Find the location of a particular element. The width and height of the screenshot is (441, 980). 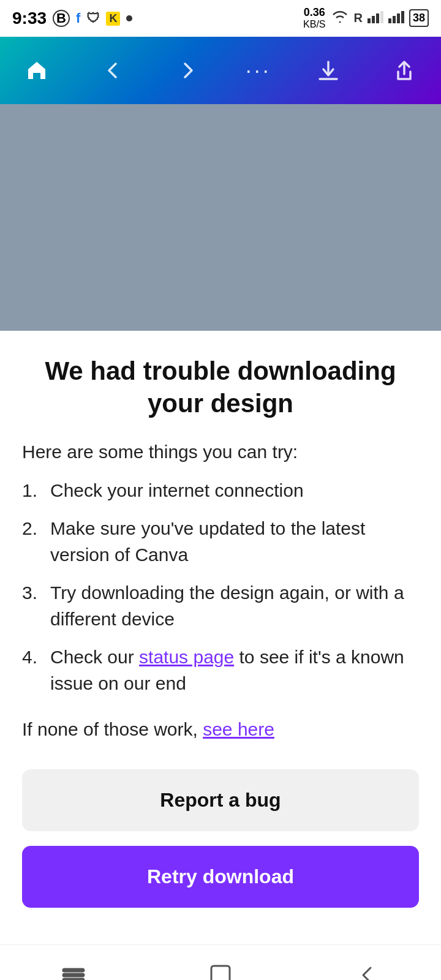

speed-indicator: 0.36 KB/S is located at coordinates (314, 18).